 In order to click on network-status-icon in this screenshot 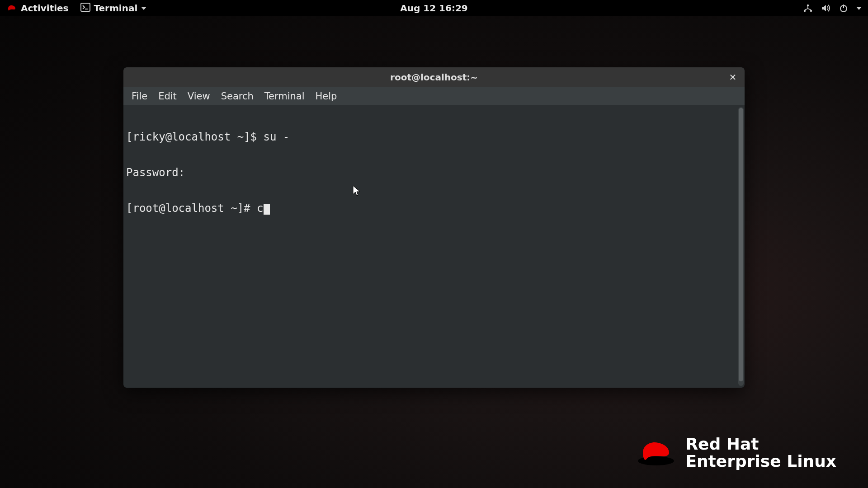, I will do `click(808, 8)`.